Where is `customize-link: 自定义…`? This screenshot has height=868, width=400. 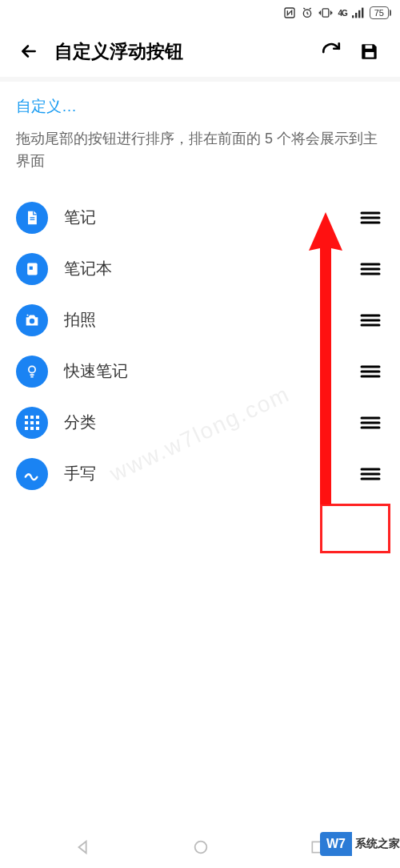 customize-link: 自定义… is located at coordinates (200, 106).